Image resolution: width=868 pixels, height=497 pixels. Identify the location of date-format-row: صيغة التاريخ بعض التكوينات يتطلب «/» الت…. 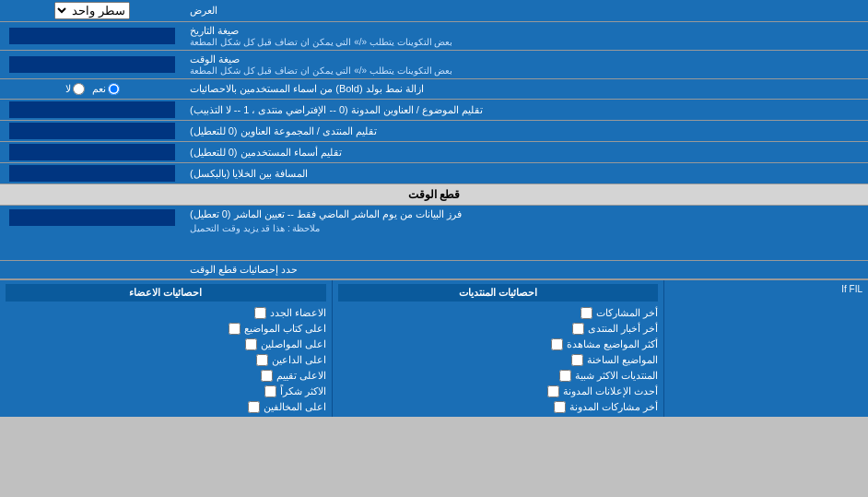
(434, 37).